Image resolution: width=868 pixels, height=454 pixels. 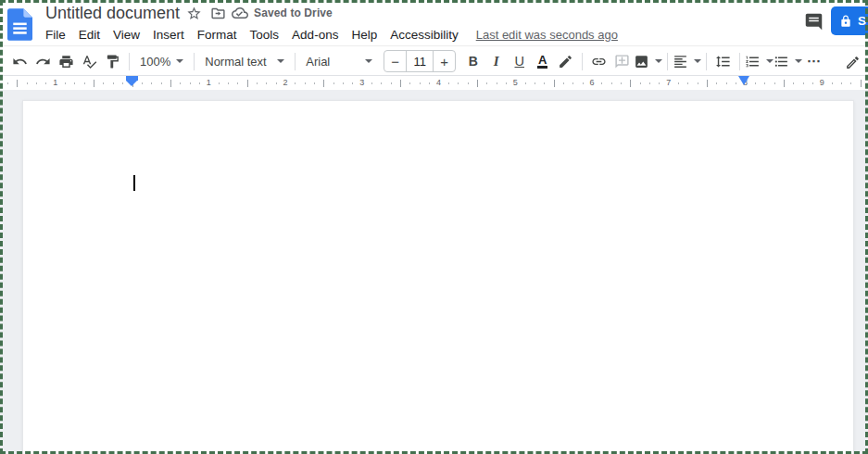 What do you see at coordinates (89, 61) in the screenshot?
I see `spellcheck-icon` at bounding box center [89, 61].